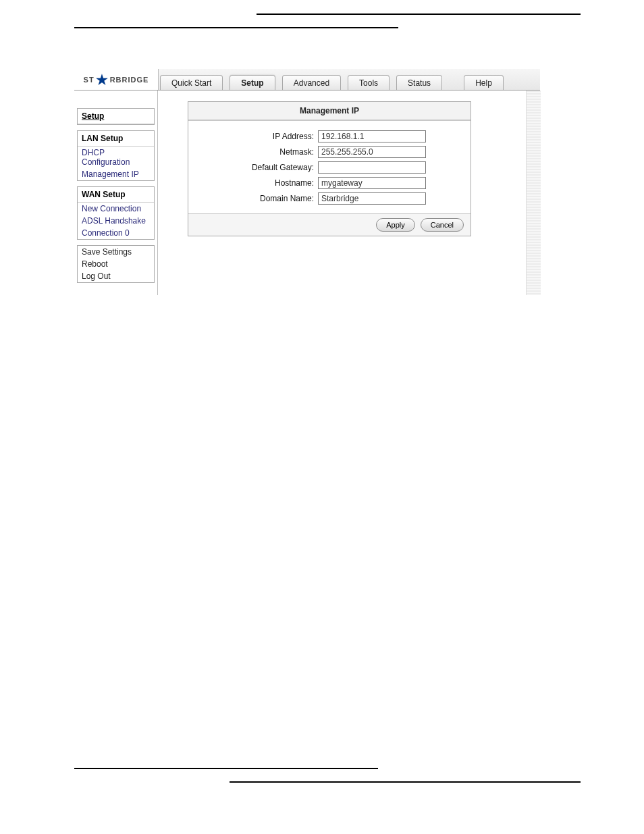 The image size is (644, 834). I want to click on input-netmask, so click(372, 152).